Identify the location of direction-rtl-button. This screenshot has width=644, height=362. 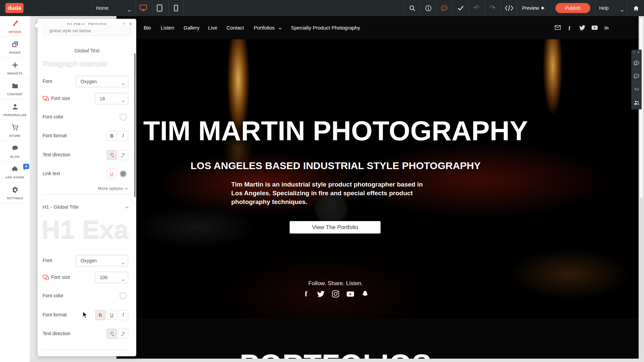
(123, 155).